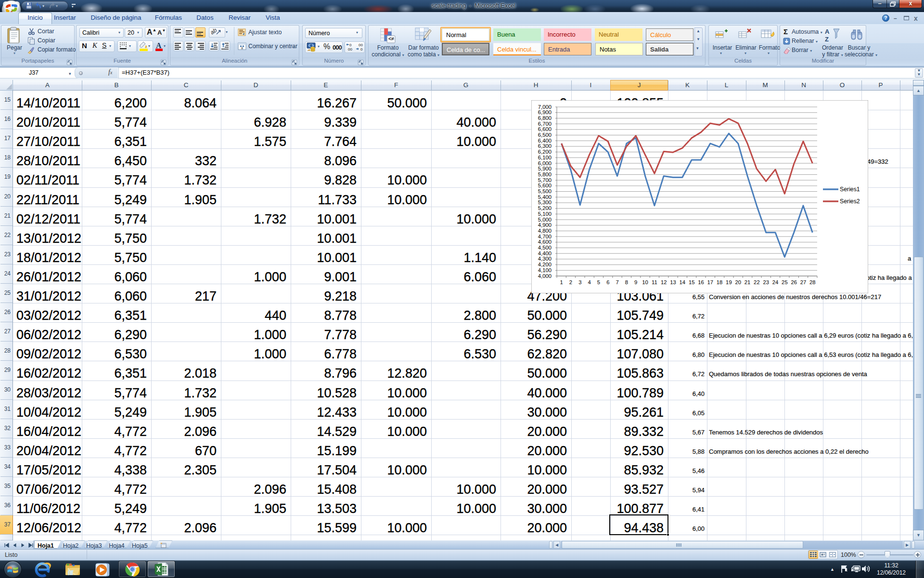 This screenshot has height=578, width=924. I want to click on svg-text: 6,600, so click(545, 129).